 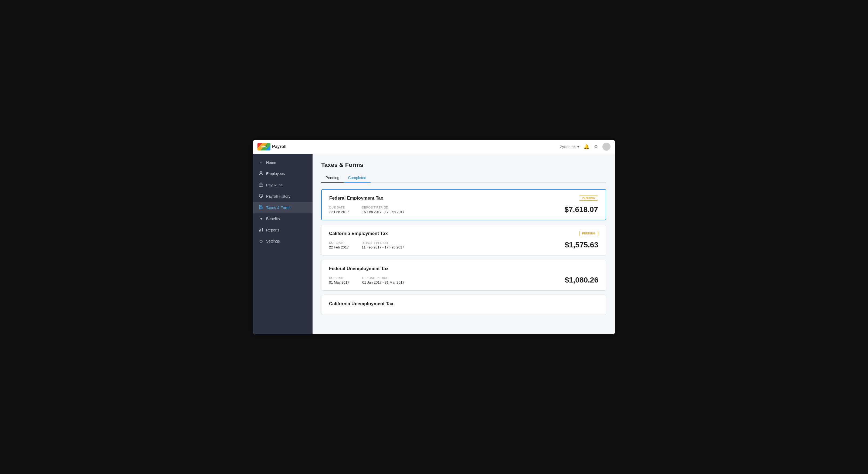 I want to click on tax-card-details-2: Due Date 22 Feb 2017 Deposit Period 11 F…, so click(x=464, y=245).